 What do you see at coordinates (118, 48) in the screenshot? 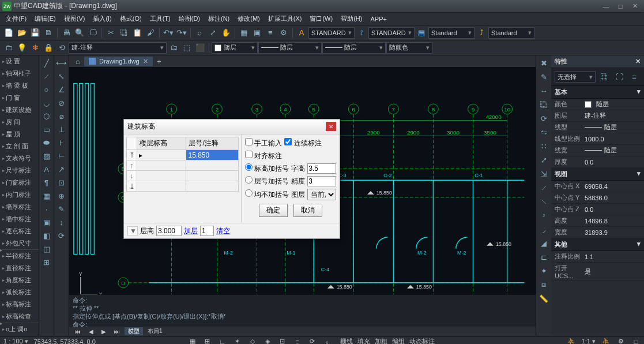
I see `layer-combo: 建-注释` at bounding box center [118, 48].